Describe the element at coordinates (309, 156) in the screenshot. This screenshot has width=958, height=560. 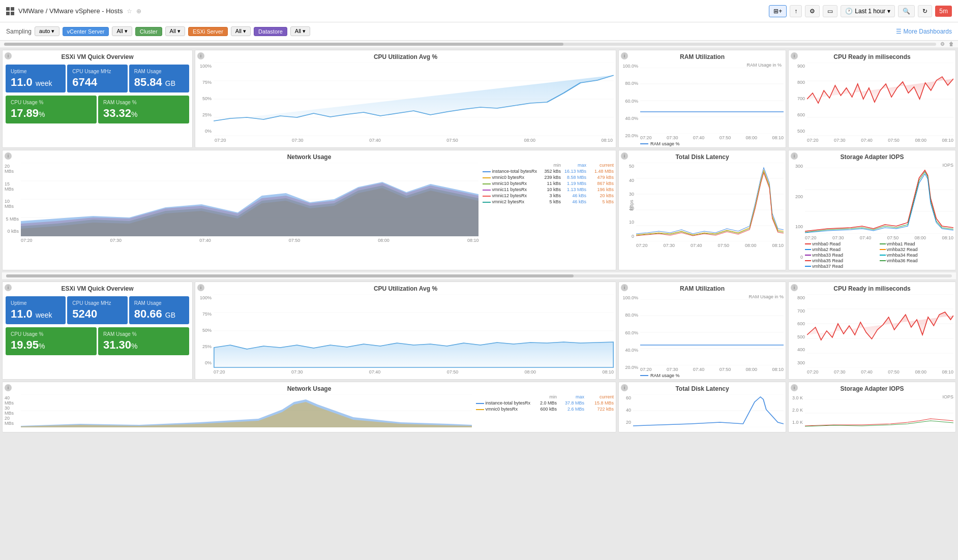
I see `network-title-1: Network Usage` at that location.